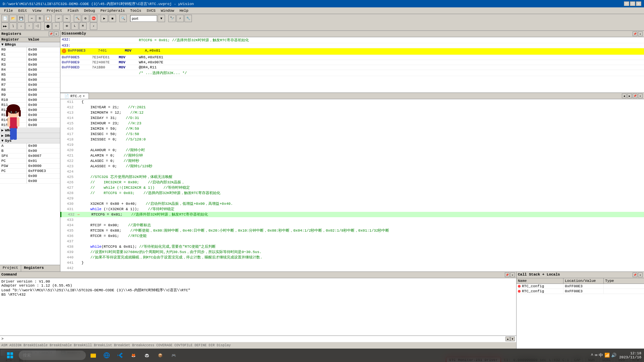 Image resolution: width=644 pixels, height=362 pixels. I want to click on tb-run: ⚡, so click(180, 18).